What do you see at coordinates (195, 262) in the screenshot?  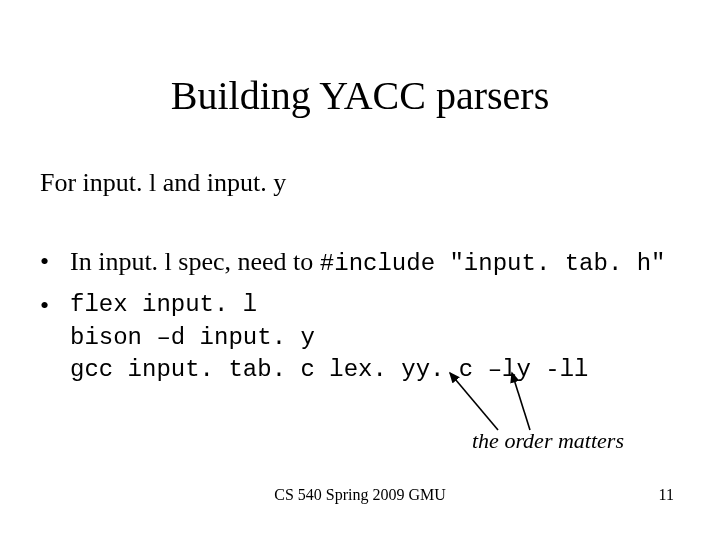 I see `bullet-text: In input. l spec, need to` at bounding box center [195, 262].